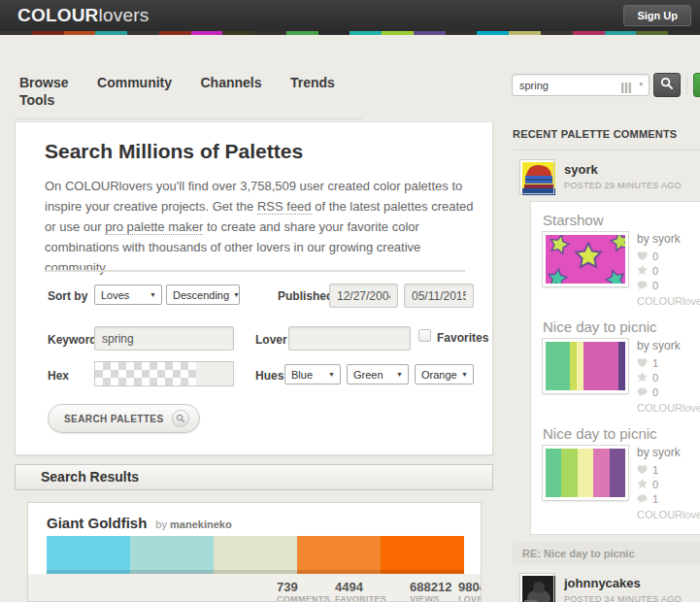 This screenshot has height=602, width=700. Describe the element at coordinates (164, 338) in the screenshot. I see `keyword-input` at that location.